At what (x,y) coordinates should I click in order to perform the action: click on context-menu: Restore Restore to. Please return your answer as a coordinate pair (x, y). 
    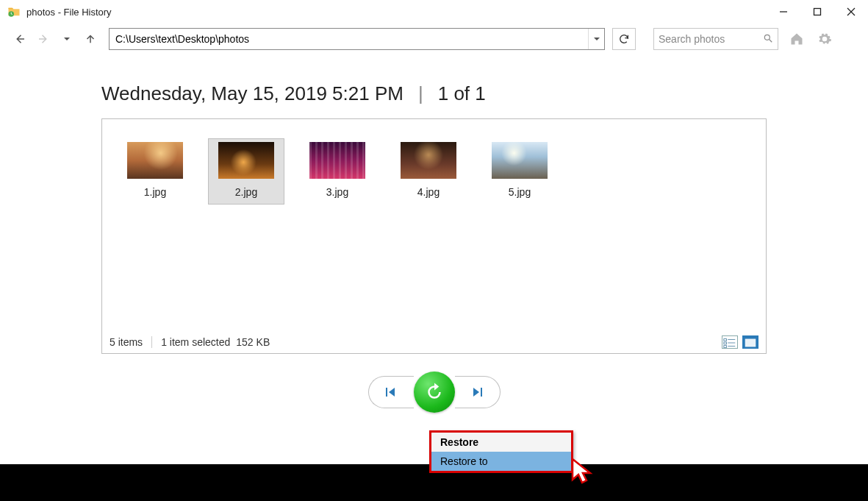
    Looking at the image, I should click on (501, 452).